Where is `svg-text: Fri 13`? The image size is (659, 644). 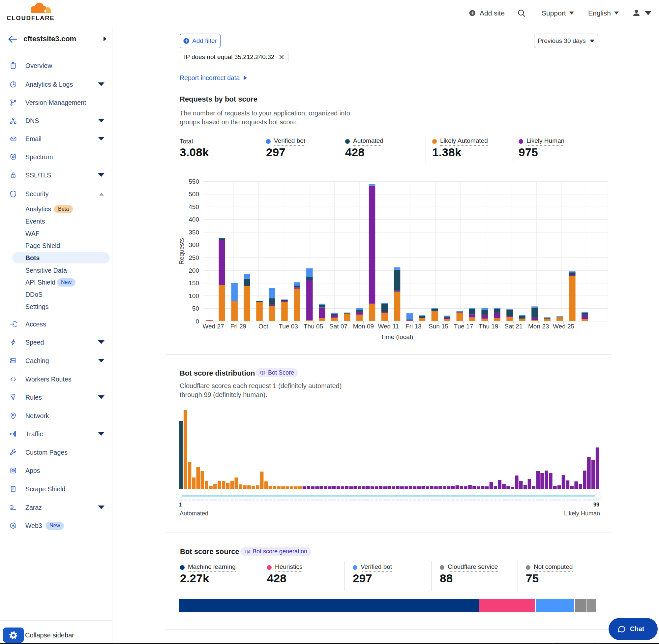 svg-text: Fri 13 is located at coordinates (414, 326).